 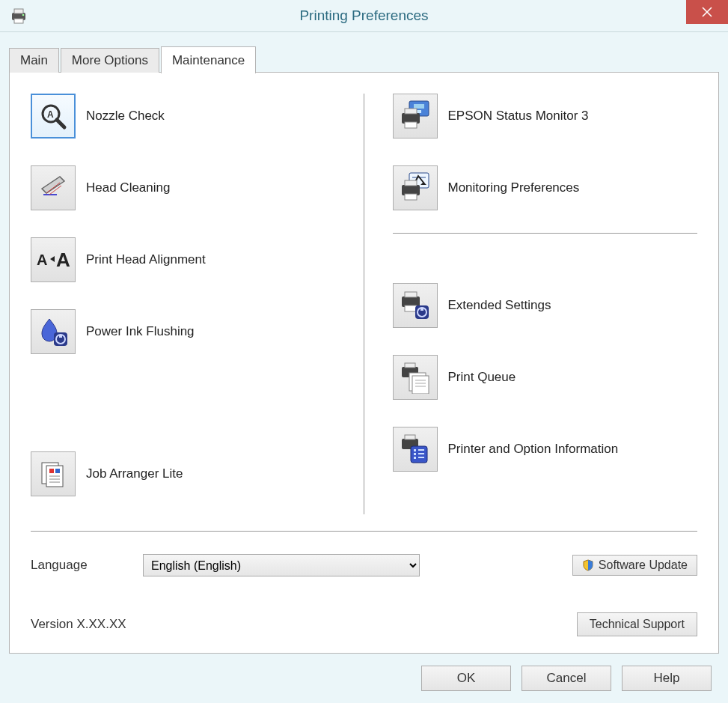 I want to click on shield-icon, so click(x=588, y=565).